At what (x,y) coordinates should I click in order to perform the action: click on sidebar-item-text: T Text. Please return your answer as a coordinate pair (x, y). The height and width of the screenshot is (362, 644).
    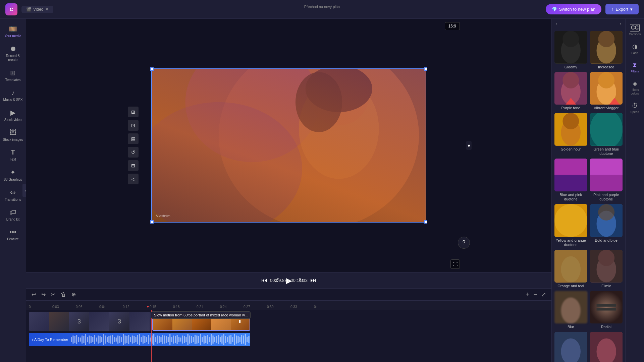
    Looking at the image, I should click on (13, 155).